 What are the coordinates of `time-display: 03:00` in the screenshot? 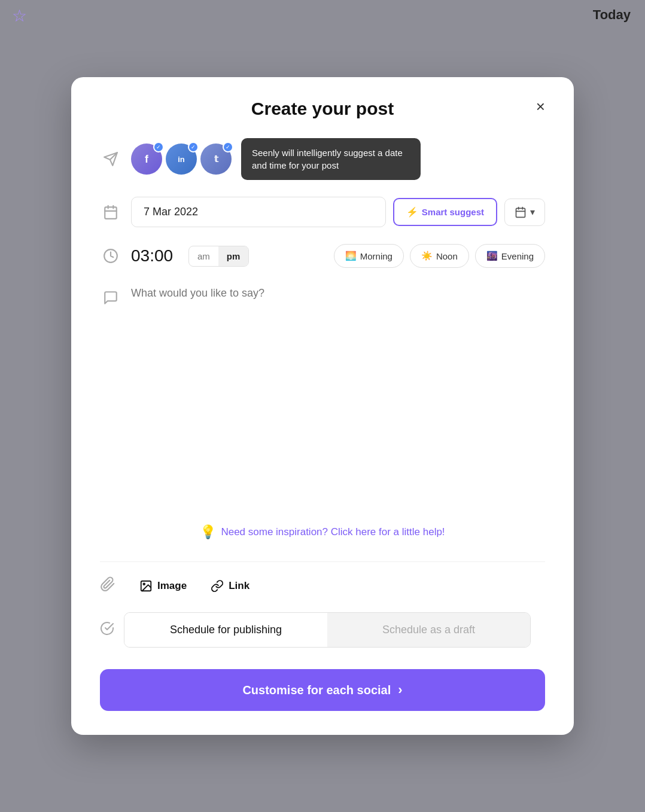 It's located at (155, 256).